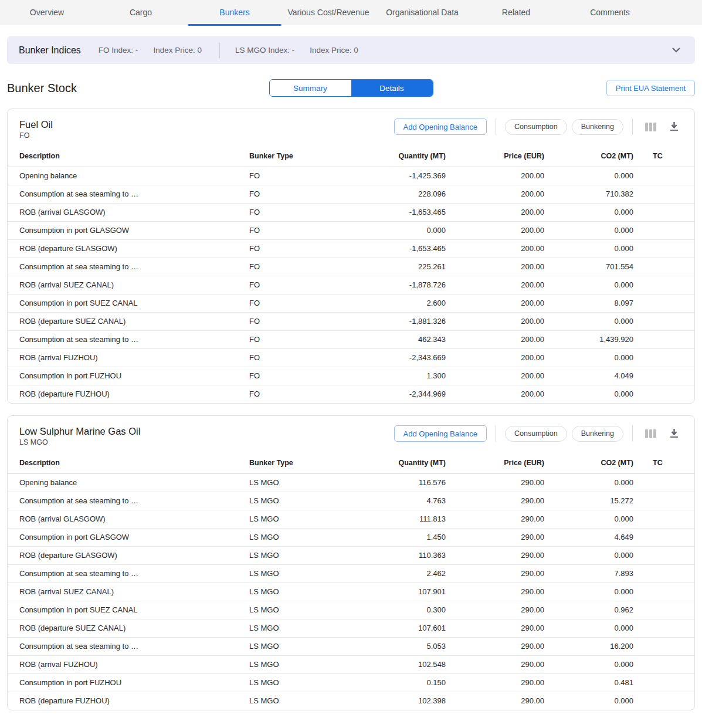  Describe the element at coordinates (590, 683) in the screenshot. I see `table-cell: 0.481` at that location.